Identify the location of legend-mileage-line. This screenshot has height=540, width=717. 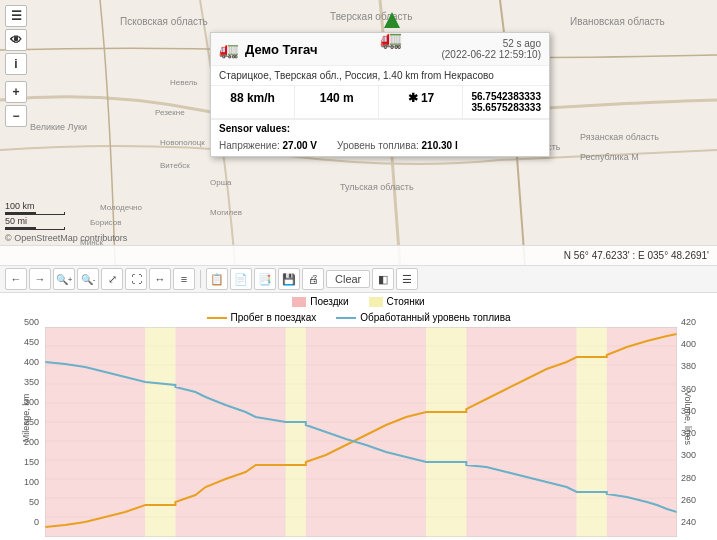
(217, 318).